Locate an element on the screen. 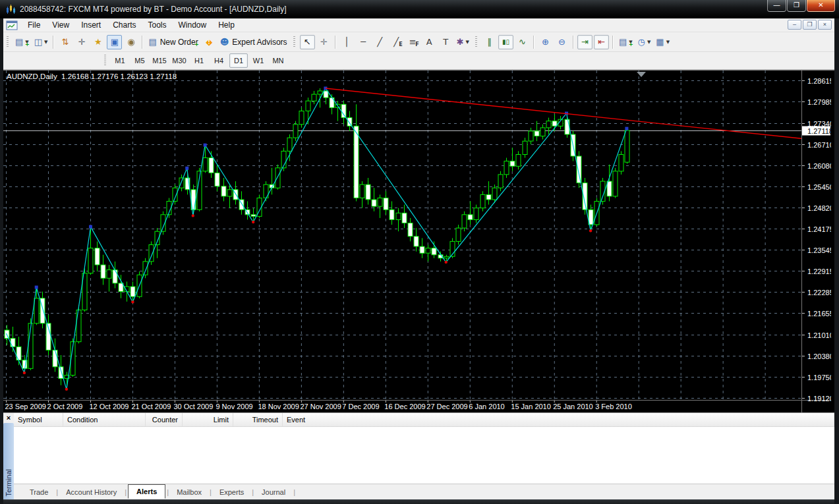 The image size is (839, 504). arrows-button: ✱▼ is located at coordinates (463, 42).